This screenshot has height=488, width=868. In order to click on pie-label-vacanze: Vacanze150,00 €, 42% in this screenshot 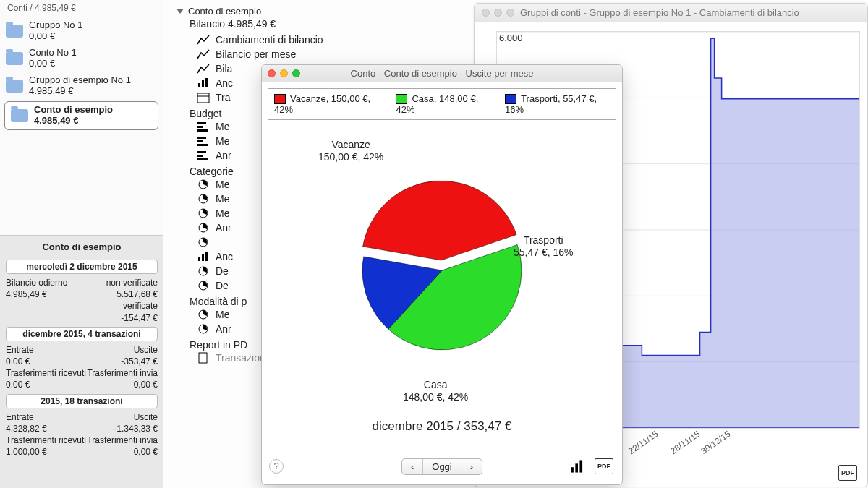, I will do `click(351, 151)`.